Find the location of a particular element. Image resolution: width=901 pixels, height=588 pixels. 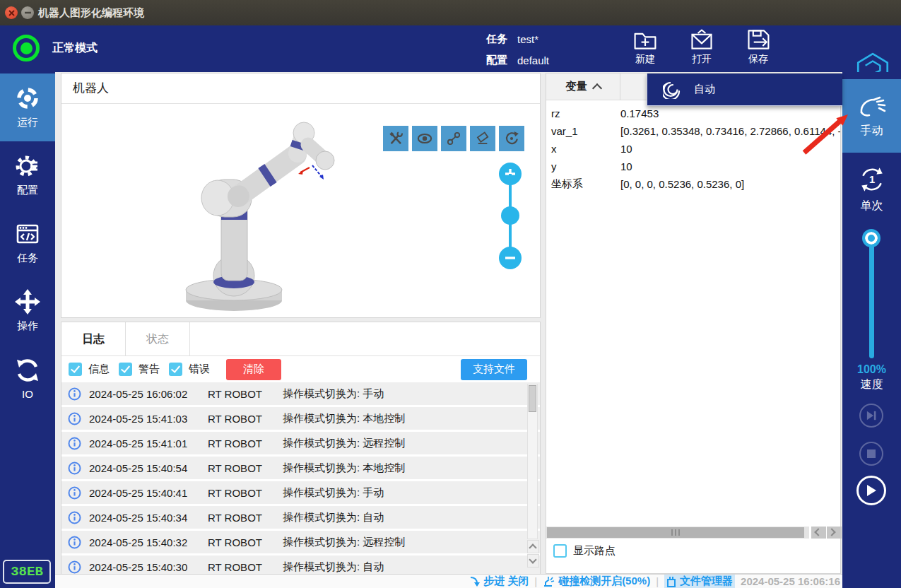

show-waypoints-checkbox is located at coordinates (560, 551).